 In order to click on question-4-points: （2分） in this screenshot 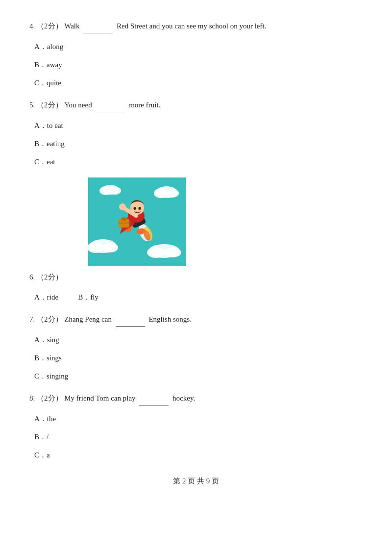, I will do `click(50, 26)`.